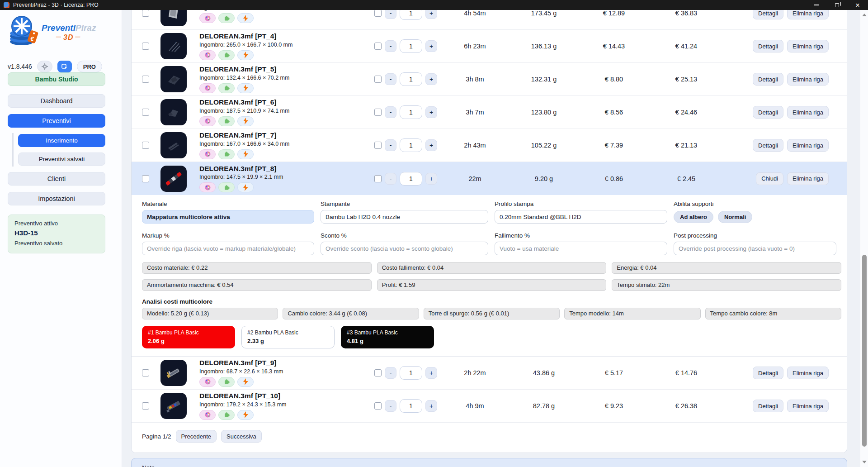  What do you see at coordinates (287, 45) in the screenshot?
I see `model-dimensions: Ingombro: 265.0 × 166.7 × 100.0 mm` at bounding box center [287, 45].